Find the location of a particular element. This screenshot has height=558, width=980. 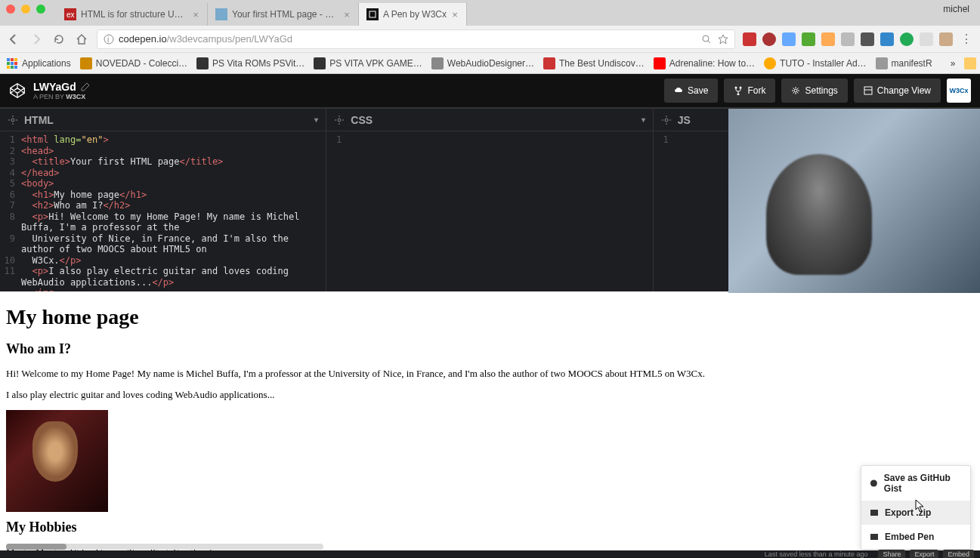

edit-title-icon is located at coordinates (85, 87).